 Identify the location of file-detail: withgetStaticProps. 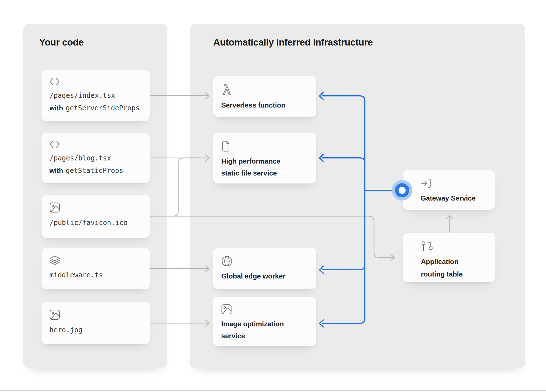
(96, 171).